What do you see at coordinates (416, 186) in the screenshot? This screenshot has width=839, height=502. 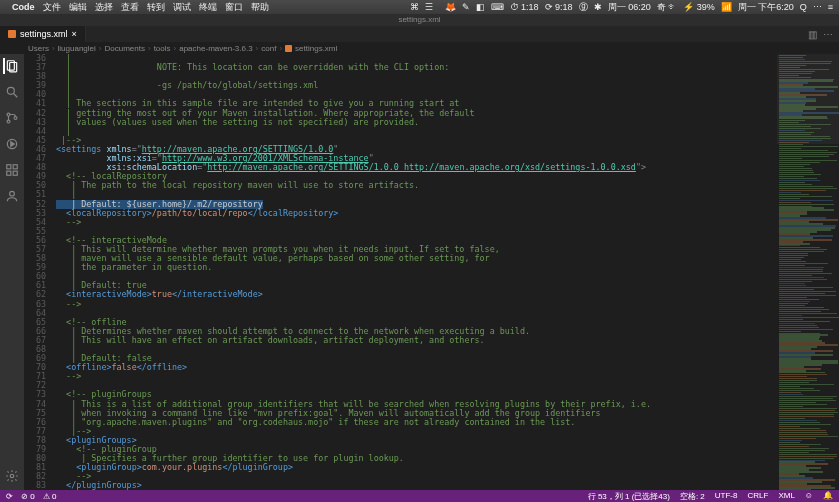 I see `code-line: | The path to the local repository maven…` at bounding box center [416, 186].